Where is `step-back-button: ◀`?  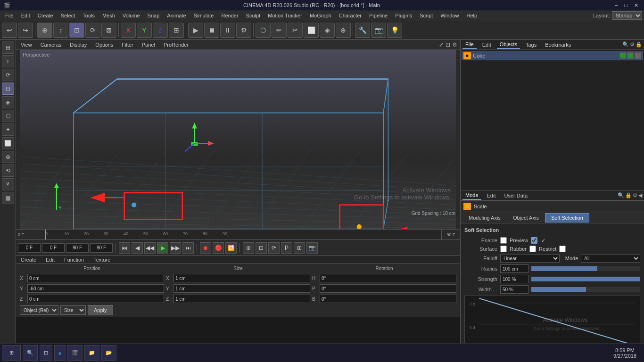
step-back-button: ◀ is located at coordinates (137, 248).